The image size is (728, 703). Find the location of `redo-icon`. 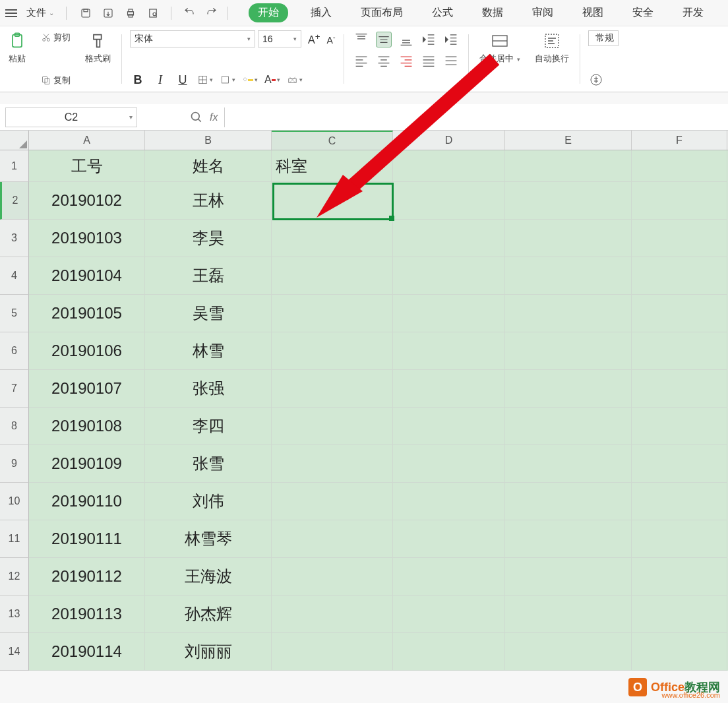

redo-icon is located at coordinates (212, 13).